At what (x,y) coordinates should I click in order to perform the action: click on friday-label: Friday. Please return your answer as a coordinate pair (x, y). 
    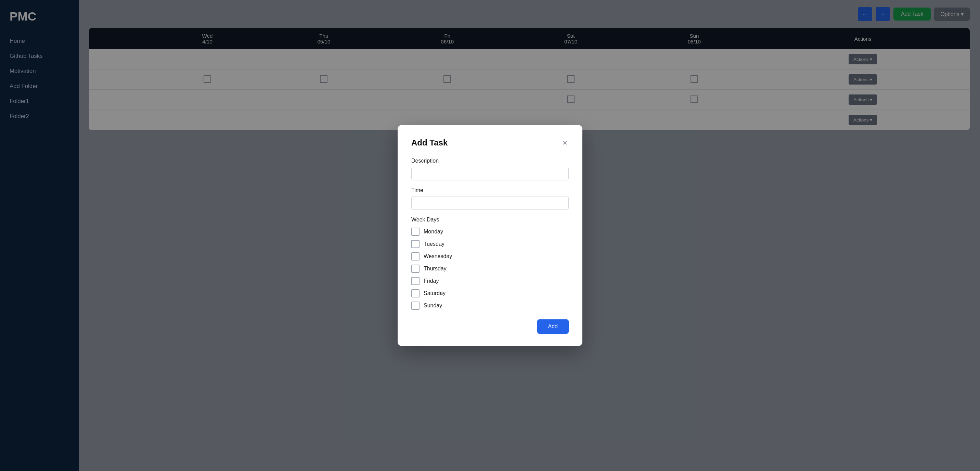
    Looking at the image, I should click on (431, 281).